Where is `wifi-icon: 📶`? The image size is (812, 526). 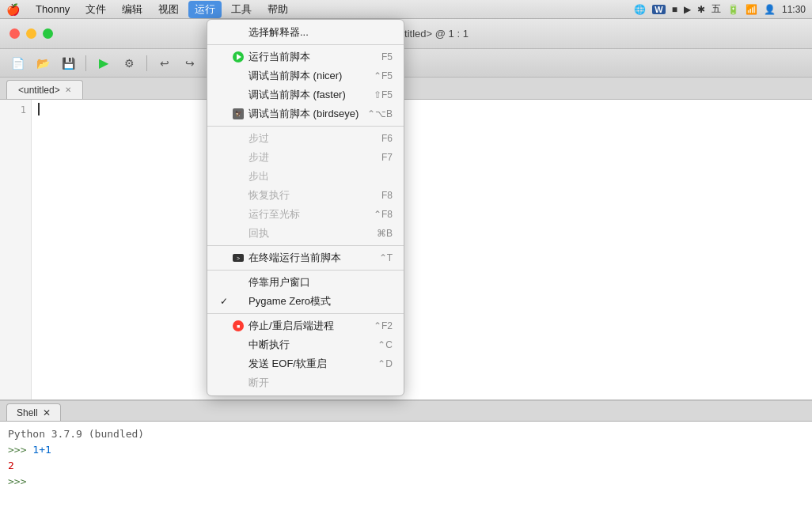
wifi-icon: 📶 is located at coordinates (752, 9).